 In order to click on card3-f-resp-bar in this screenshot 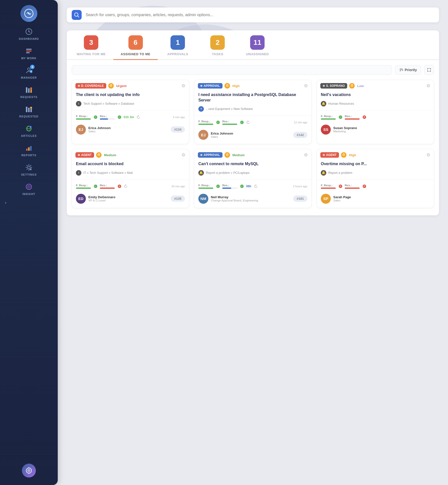, I will do `click(328, 119)`.